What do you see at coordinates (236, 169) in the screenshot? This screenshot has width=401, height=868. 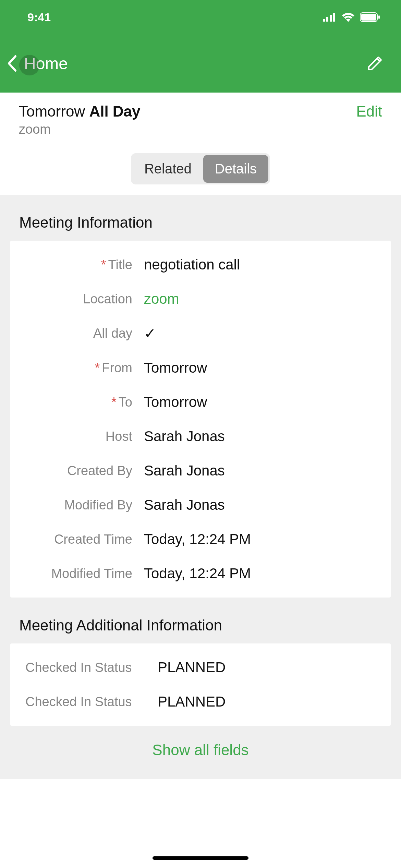 I see `tab-details: Details` at bounding box center [236, 169].